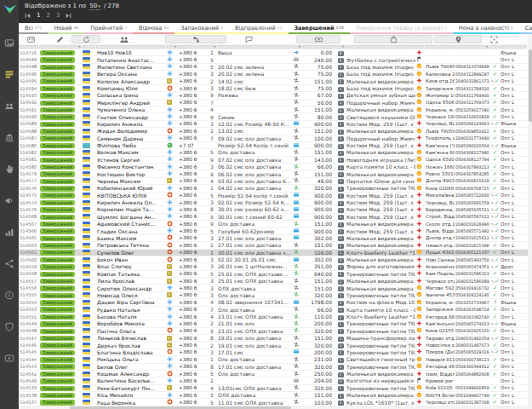 The image size is (532, 409). What do you see at coordinates (273, 317) in the screenshot?
I see `table-row: 514551ЗавершенийБасова Наталя+380 6423.0…` at bounding box center [273, 317].